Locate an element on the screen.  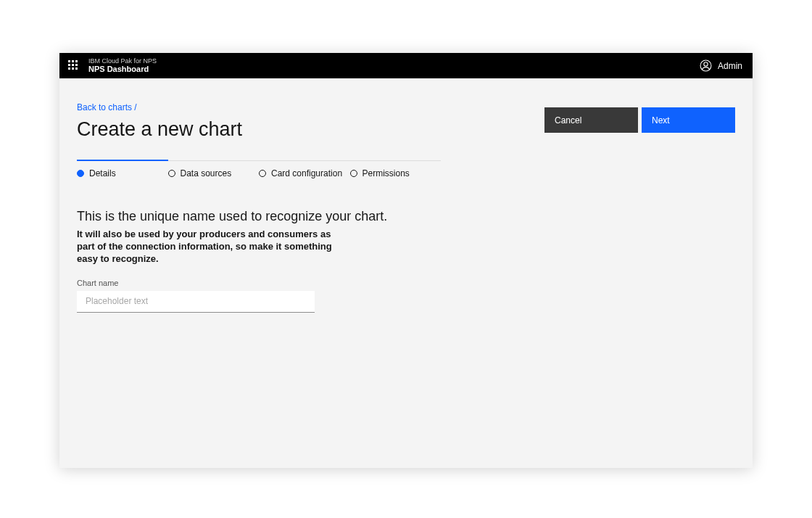
section-subheading: It will also be used by your producers a… is located at coordinates (211, 247).